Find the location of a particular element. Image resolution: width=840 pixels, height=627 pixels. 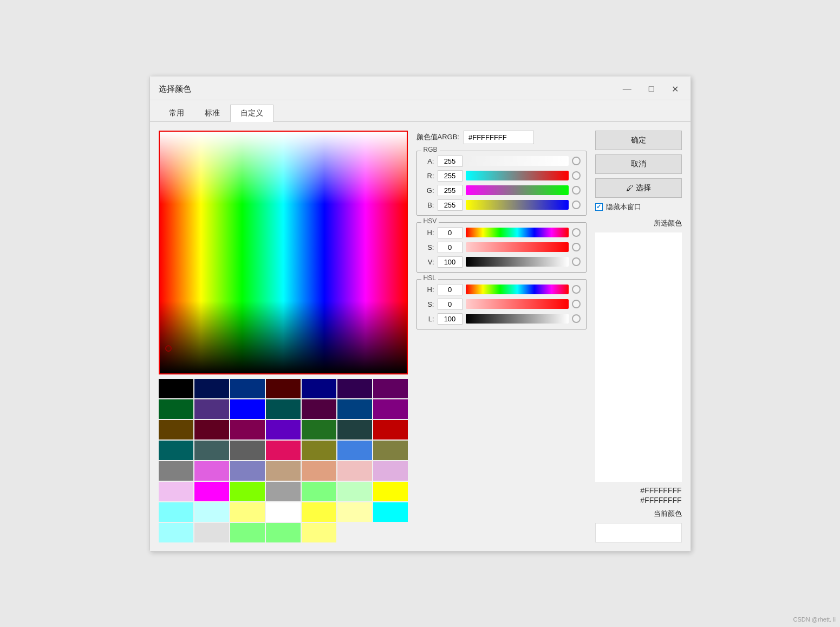

channel-h-hsl-slider is located at coordinates (517, 289).